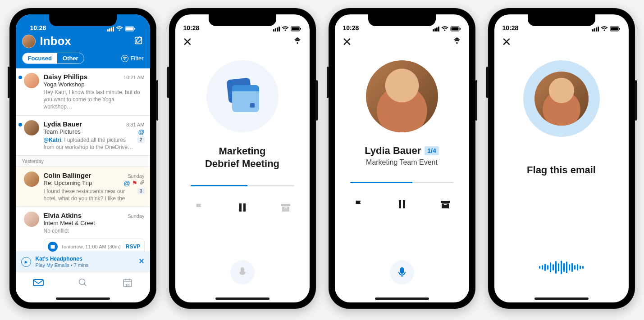  I want to click on message-preview: Hey Katri, I know this last minute, but …, so click(94, 100).